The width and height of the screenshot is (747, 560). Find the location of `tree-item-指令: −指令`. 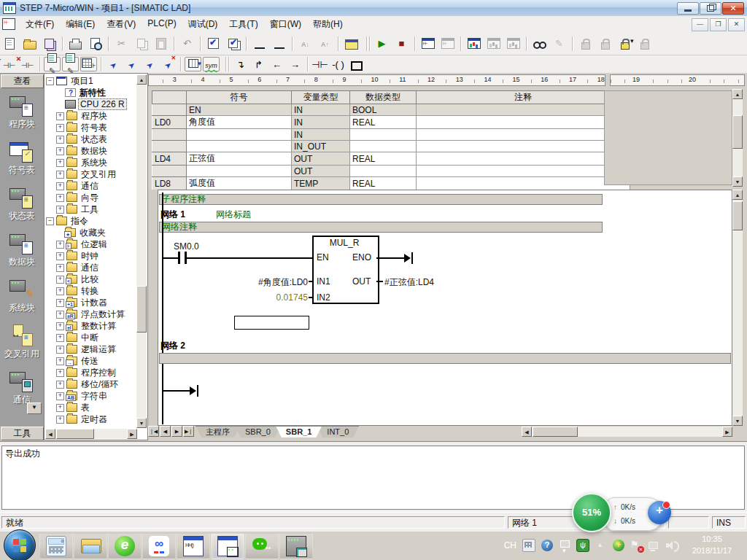

tree-item-指令: −指令 is located at coordinates (90, 221).